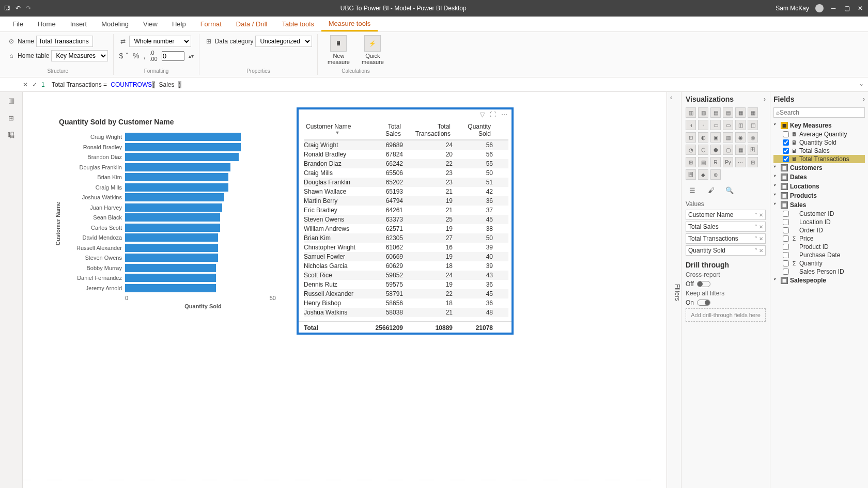 The width and height of the screenshot is (868, 488). Describe the element at coordinates (145, 56) in the screenshot. I see `comma-button: ,` at that location.